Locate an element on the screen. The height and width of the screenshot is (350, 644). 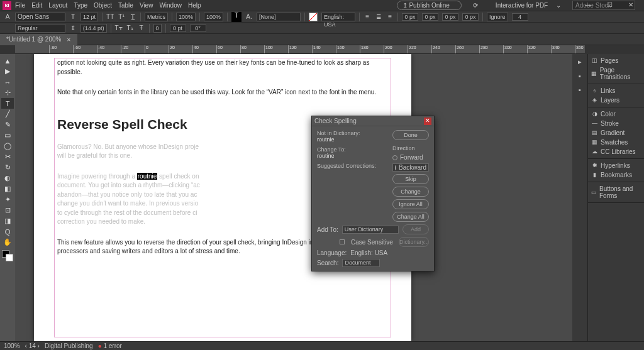
skip-button: Skip is located at coordinates (411, 179).